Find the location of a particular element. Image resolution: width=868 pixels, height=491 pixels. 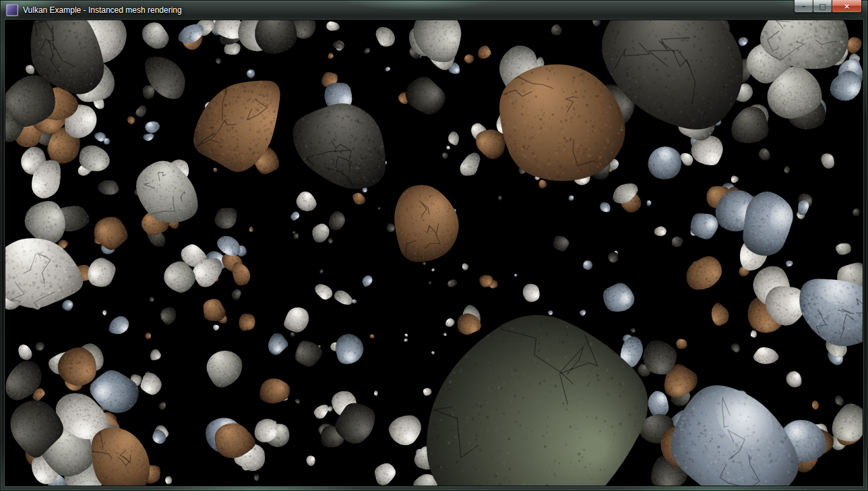

maximize-button: □ is located at coordinates (822, 7).